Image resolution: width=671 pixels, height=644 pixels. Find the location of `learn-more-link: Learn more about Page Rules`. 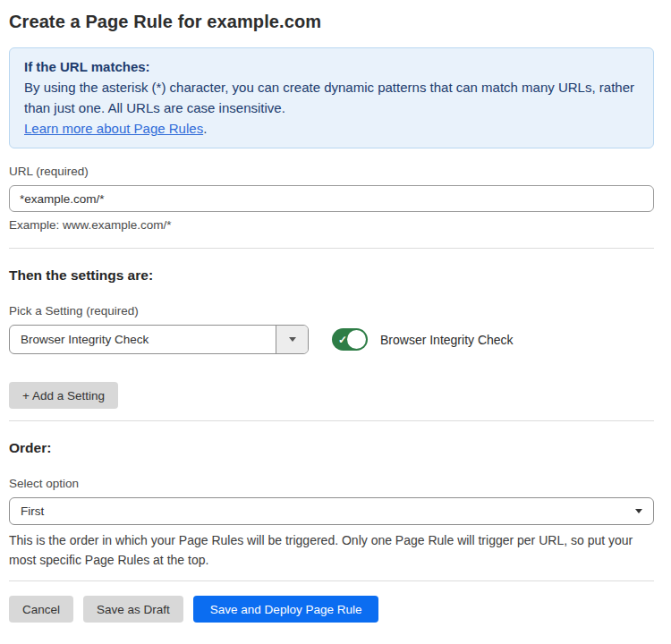

learn-more-link: Learn more about Page Rules is located at coordinates (114, 129).